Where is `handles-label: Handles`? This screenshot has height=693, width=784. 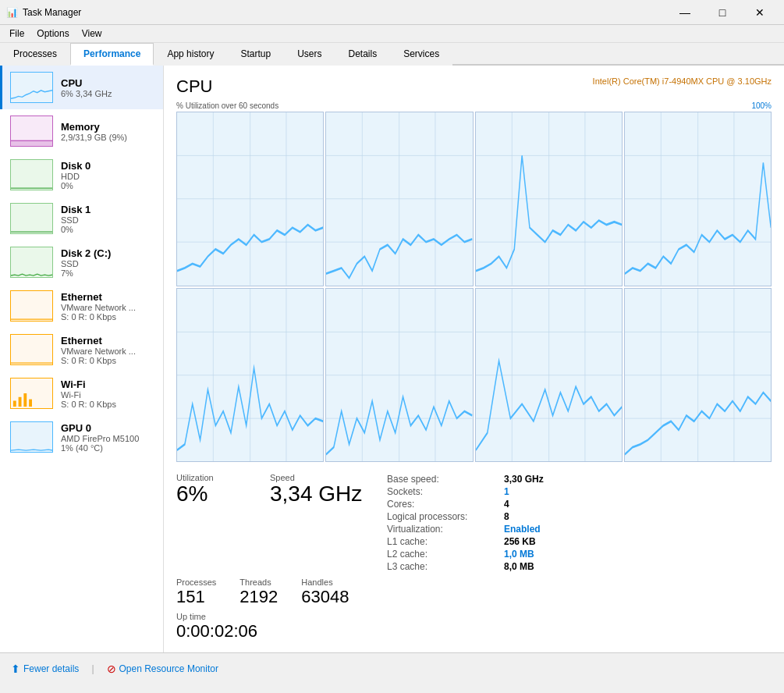
handles-label: Handles is located at coordinates (325, 582).